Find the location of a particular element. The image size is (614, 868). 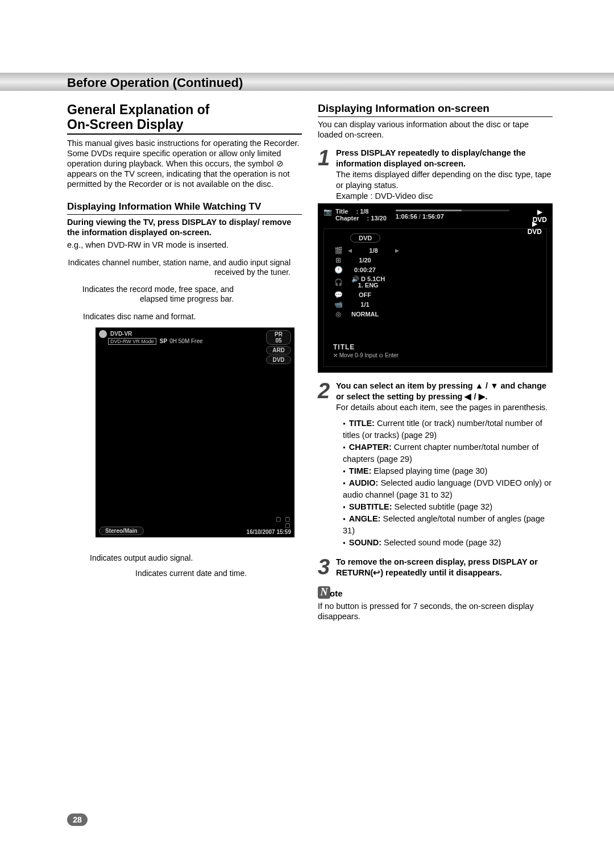

bullet-time-label: TIME: is located at coordinates (360, 471).